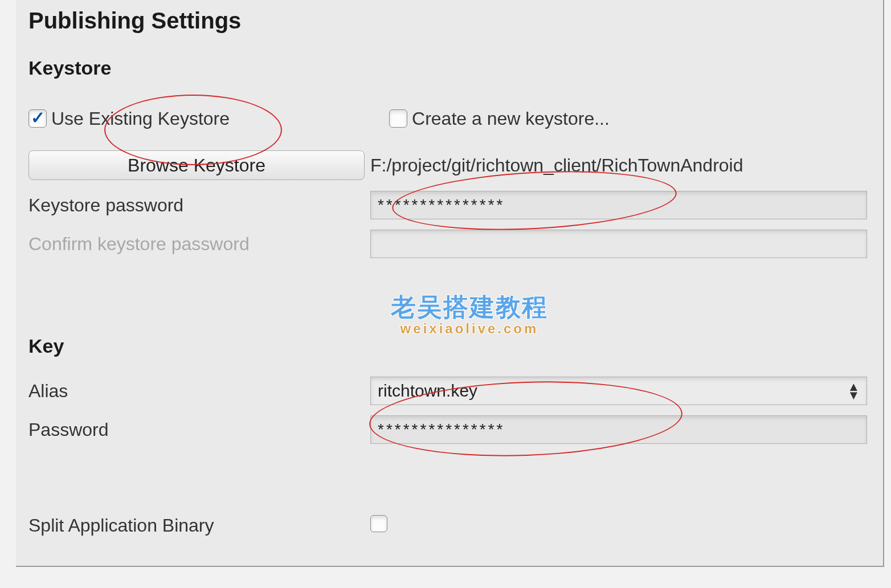  Describe the element at coordinates (619, 391) in the screenshot. I see `alias-dropdown: ritchtown.key ▲▼` at that location.